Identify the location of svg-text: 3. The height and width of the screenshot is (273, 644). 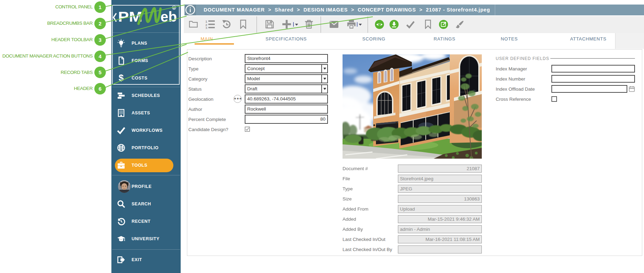
(206, 28).